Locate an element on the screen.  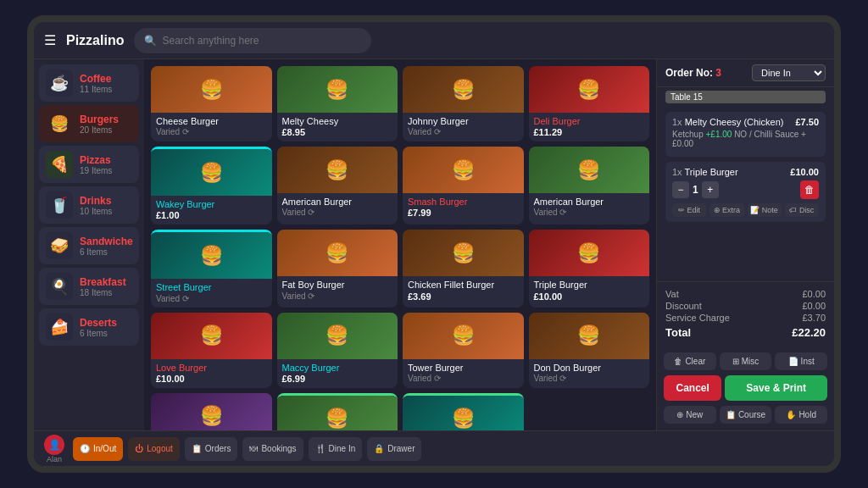
sidebar-item-drinks: 🥤 Drinks 10 Items is located at coordinates (89, 205).